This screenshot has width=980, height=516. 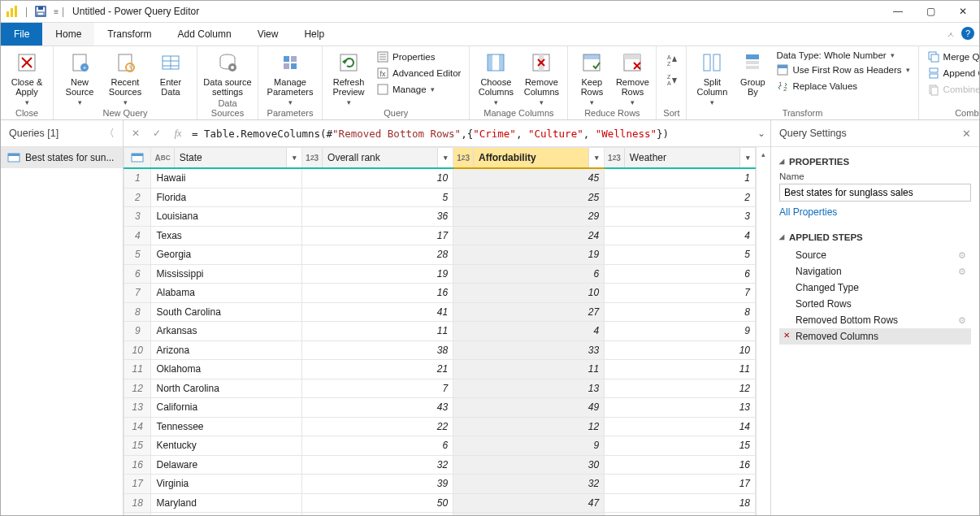 I want to click on close-button: ✕, so click(x=963, y=11).